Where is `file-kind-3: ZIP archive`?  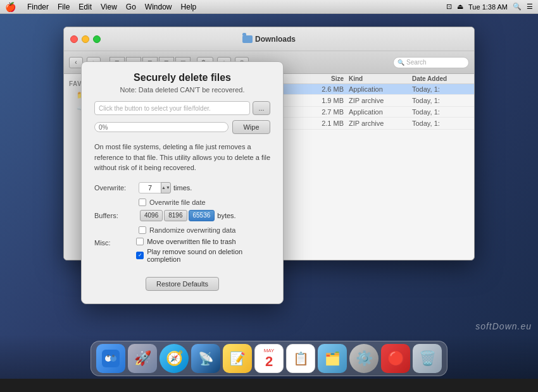 file-kind-3: ZIP archive is located at coordinates (380, 123).